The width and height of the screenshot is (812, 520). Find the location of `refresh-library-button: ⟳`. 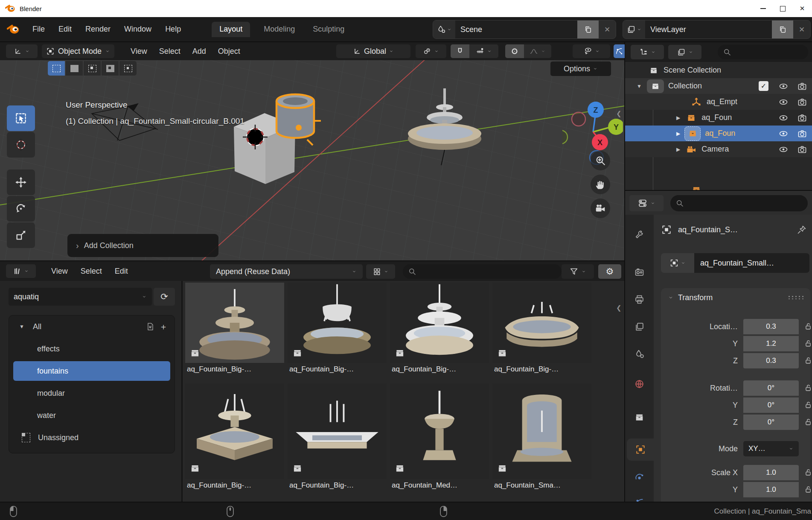

refresh-library-button: ⟳ is located at coordinates (164, 297).